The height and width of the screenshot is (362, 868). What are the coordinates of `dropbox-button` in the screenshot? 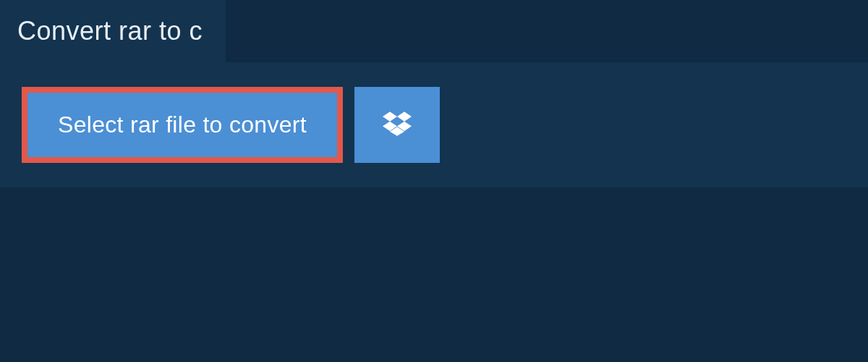 It's located at (397, 125).